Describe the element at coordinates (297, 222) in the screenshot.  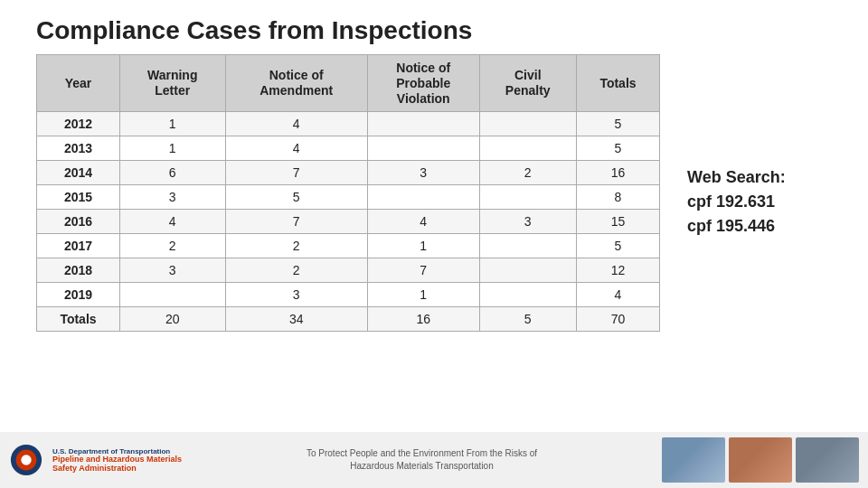
I see `cell-r4-c2: 7` at that location.